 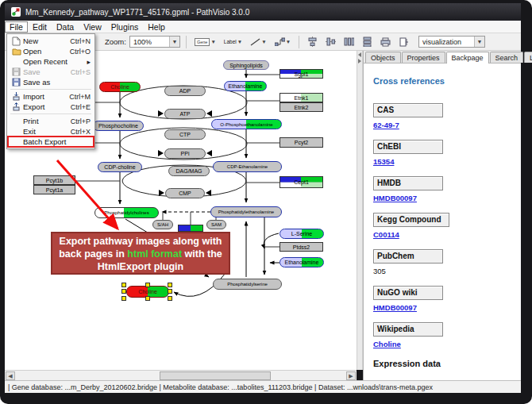 What do you see at coordinates (81, 107) in the screenshot?
I see `menu-item-shortcut: Ctrl+E` at bounding box center [81, 107].